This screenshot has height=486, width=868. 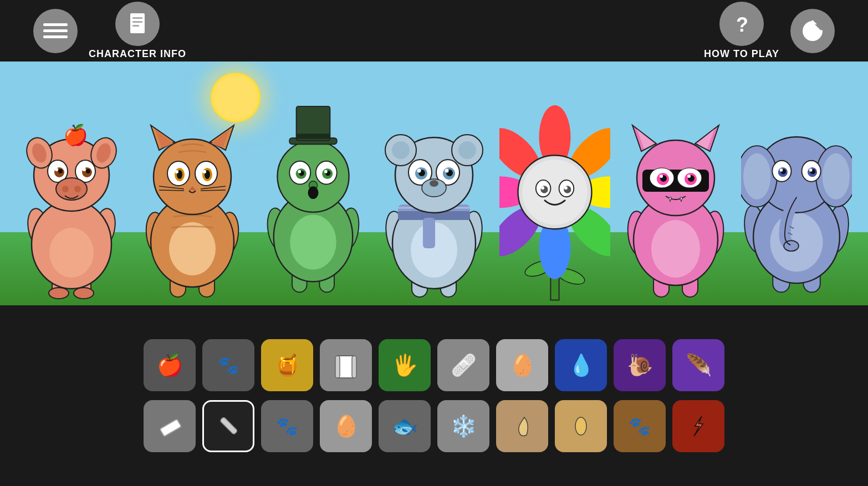 I want to click on left-buttons: CHARACTER INFO, so click(x=110, y=31).